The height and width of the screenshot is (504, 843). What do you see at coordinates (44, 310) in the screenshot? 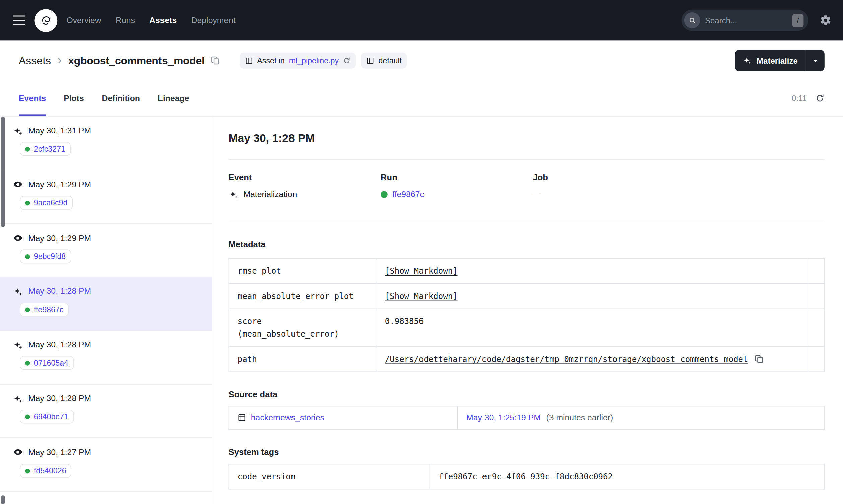
I see `run-tag: ffe9867c` at bounding box center [44, 310].